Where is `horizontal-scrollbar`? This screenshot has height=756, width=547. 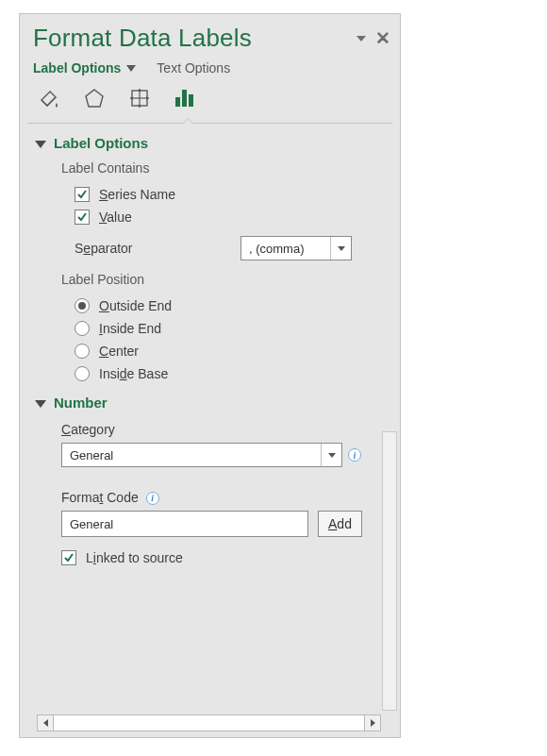 horizontal-scrollbar is located at coordinates (209, 723).